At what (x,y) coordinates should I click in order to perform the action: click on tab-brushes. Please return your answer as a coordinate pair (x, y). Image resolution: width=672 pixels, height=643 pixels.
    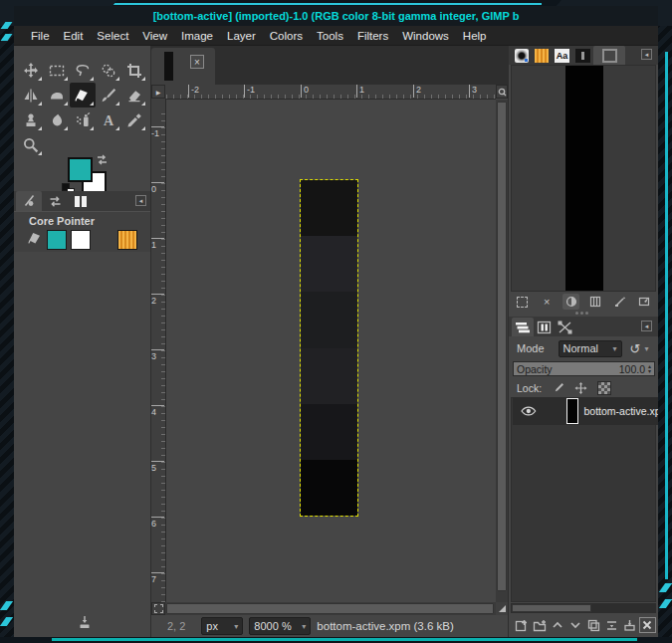
    Looking at the image, I should click on (522, 56).